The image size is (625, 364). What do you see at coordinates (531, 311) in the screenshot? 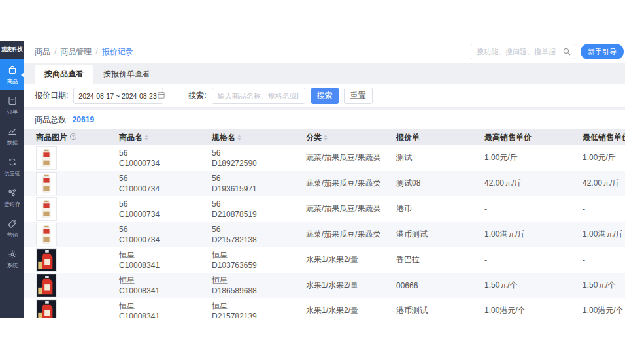
I see `max-price-cell: 1.00港元/个` at bounding box center [531, 311].